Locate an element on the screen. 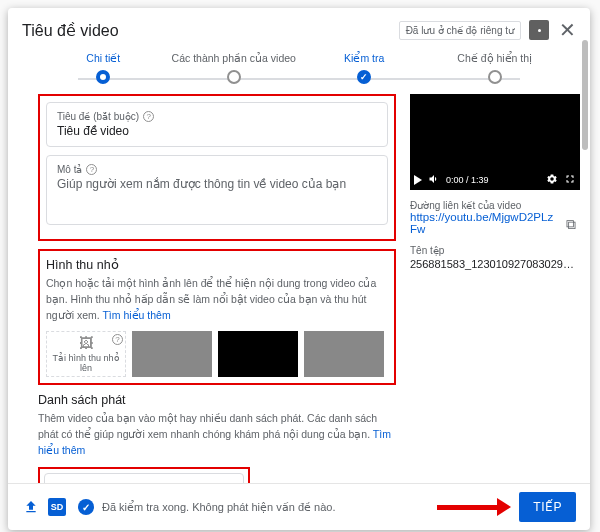 The width and height of the screenshot is (600, 532). filename-label: Tên tệp is located at coordinates (495, 250).